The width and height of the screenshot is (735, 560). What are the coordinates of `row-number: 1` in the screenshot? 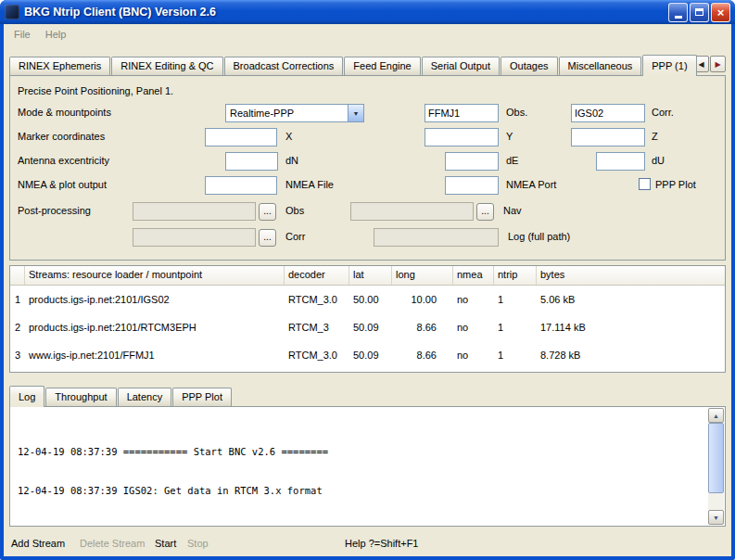 It's located at (18, 299).